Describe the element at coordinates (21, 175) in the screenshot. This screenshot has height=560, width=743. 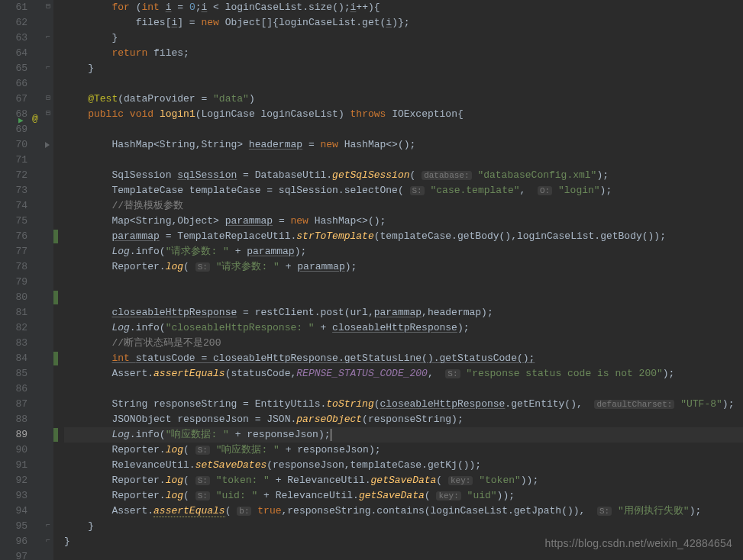
I see `line-number: 72` at that location.